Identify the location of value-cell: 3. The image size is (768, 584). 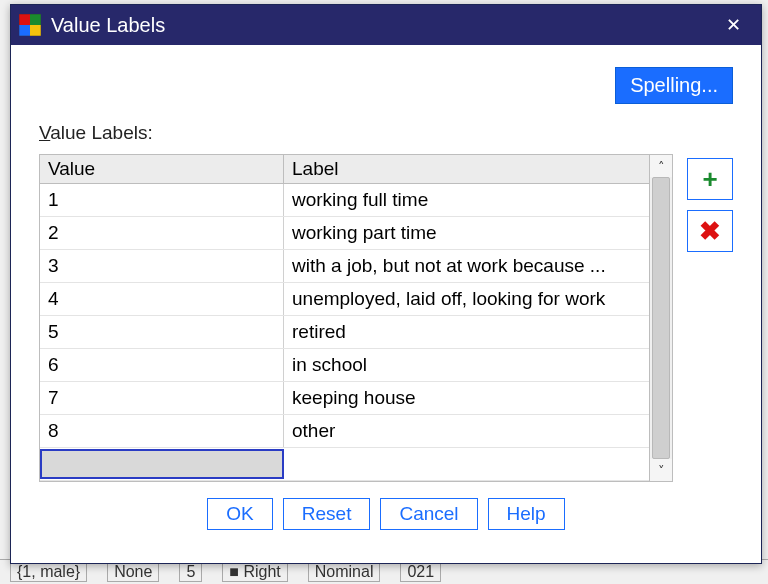
(162, 266).